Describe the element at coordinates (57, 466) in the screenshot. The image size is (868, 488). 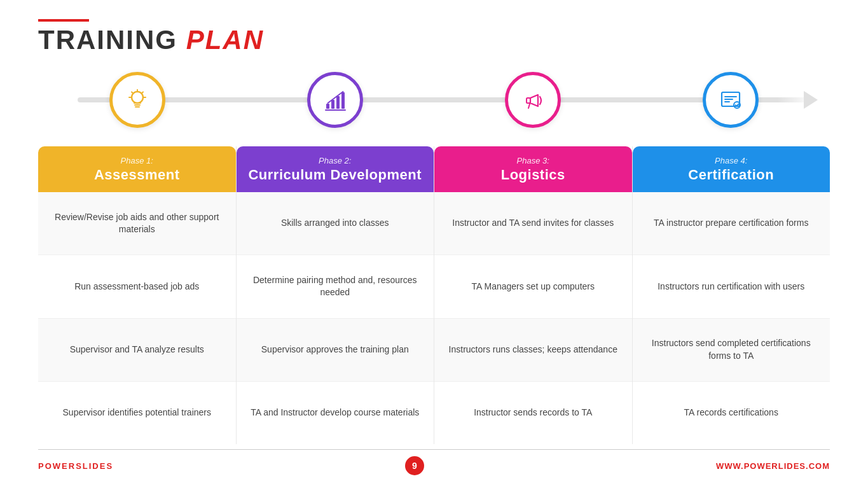
I see `footer-brand-black: POWER` at that location.